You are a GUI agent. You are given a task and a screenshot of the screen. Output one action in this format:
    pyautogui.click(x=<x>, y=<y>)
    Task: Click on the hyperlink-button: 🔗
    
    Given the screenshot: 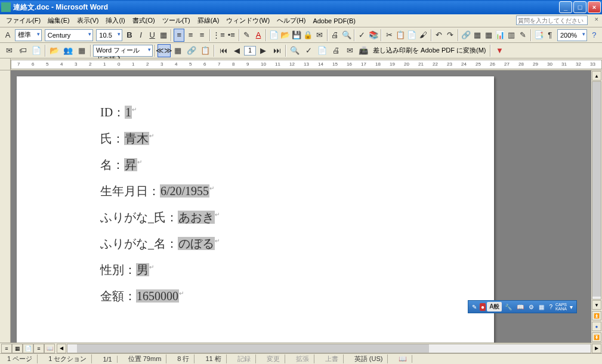 What is the action you would take?
    pyautogui.click(x=466, y=35)
    